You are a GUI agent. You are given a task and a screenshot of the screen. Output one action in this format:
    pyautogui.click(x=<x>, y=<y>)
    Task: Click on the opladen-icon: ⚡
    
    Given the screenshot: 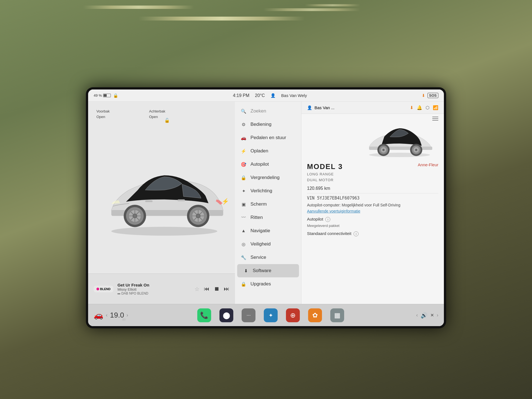 What is the action you would take?
    pyautogui.click(x=244, y=151)
    